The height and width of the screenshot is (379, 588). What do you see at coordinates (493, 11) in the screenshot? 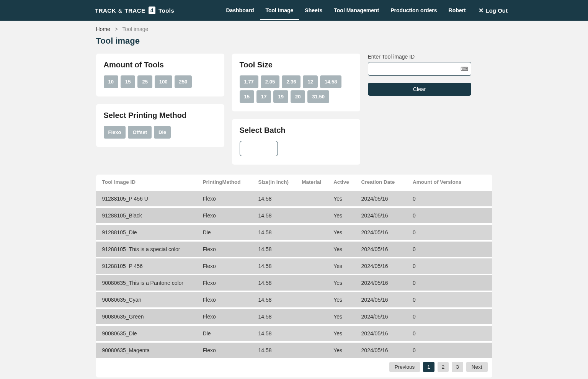
I see `logout-button: ✕ Log Out` at bounding box center [493, 11].